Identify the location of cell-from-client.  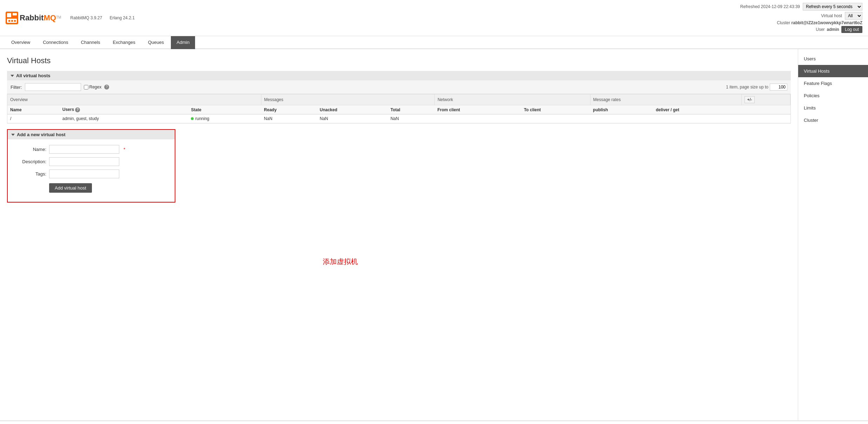
(478, 119).